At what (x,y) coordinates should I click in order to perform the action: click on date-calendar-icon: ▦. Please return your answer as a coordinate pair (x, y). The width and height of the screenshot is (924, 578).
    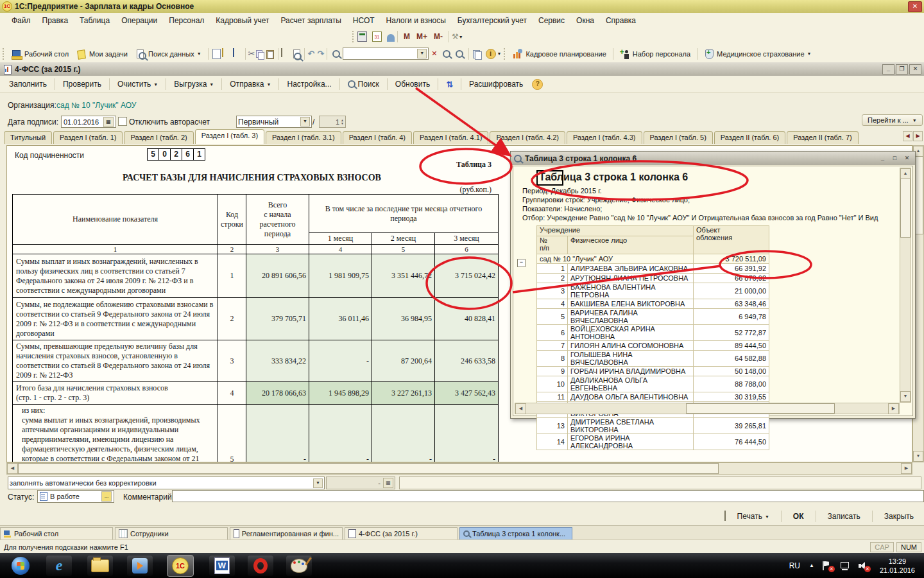
    Looking at the image, I should click on (108, 122).